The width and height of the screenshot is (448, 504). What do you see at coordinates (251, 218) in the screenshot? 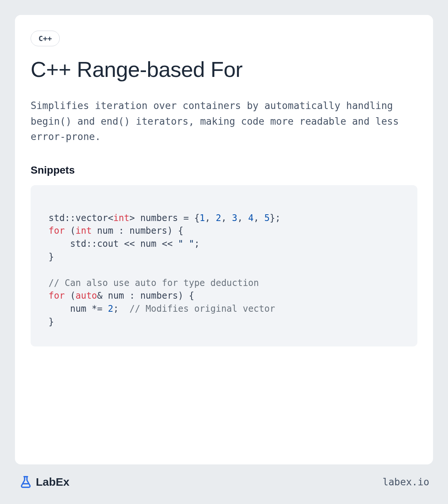
I see `code-number: 4` at bounding box center [251, 218].